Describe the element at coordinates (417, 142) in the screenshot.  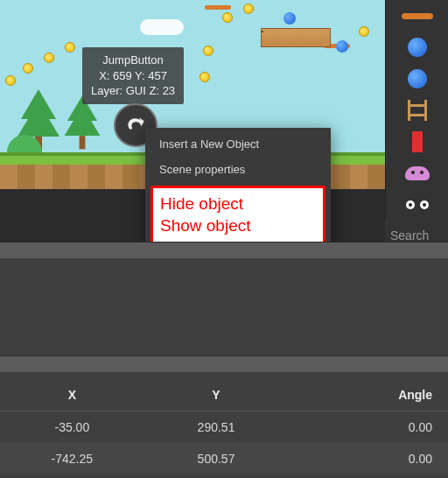
I see `obj-red-block` at that location.